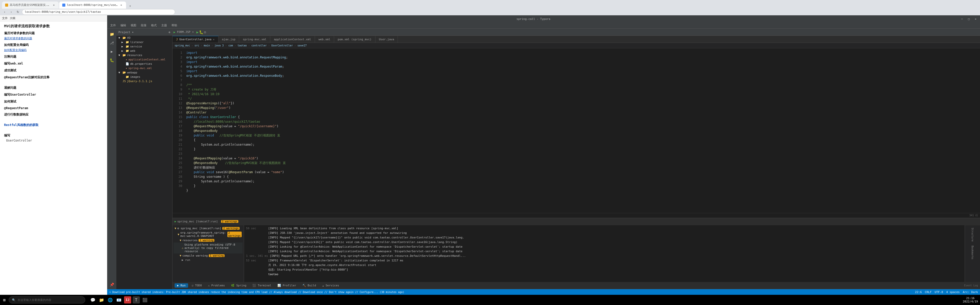  Describe the element at coordinates (145, 59) in the screenshot. I see `tree-app-ctx-xml: ✦ applicationContext.xml` at that location.